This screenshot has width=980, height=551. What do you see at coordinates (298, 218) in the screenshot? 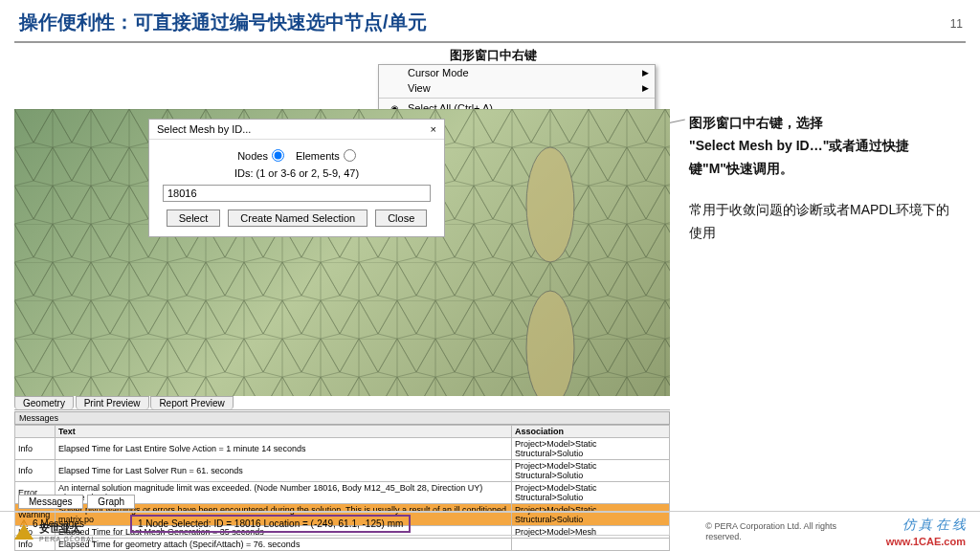
I see `create-selection-button: Create Named Selection` at bounding box center [298, 218].